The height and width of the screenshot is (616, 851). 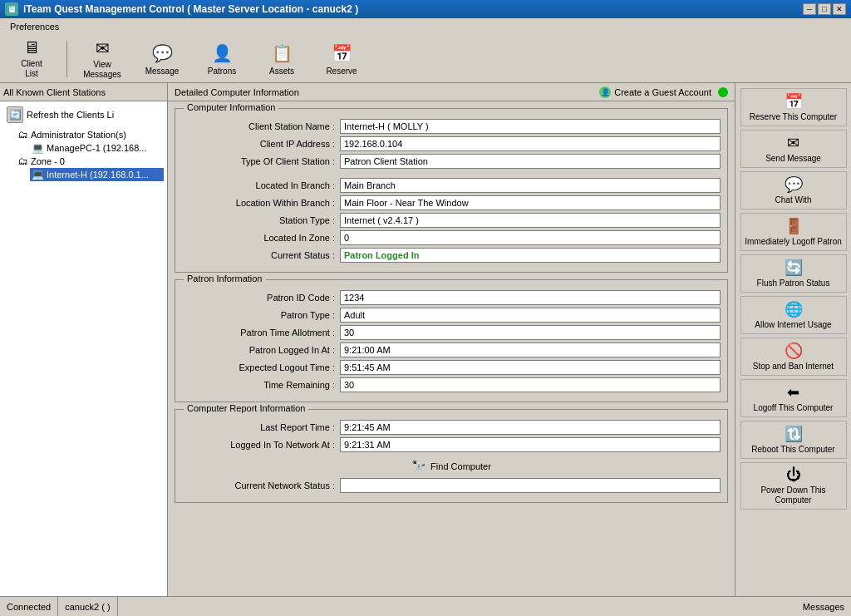 I want to click on logged-network-value: 9:21:31 AM, so click(x=530, y=445).